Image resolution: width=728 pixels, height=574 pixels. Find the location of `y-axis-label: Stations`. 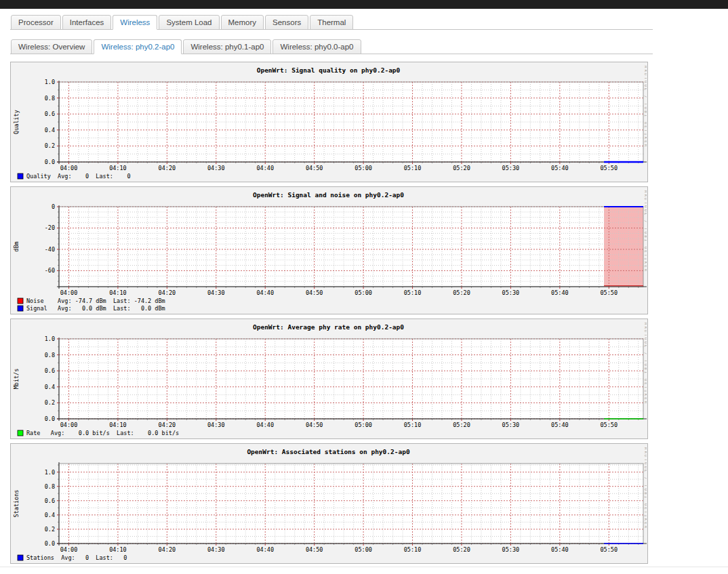

y-axis-label: Stations is located at coordinates (16, 504).